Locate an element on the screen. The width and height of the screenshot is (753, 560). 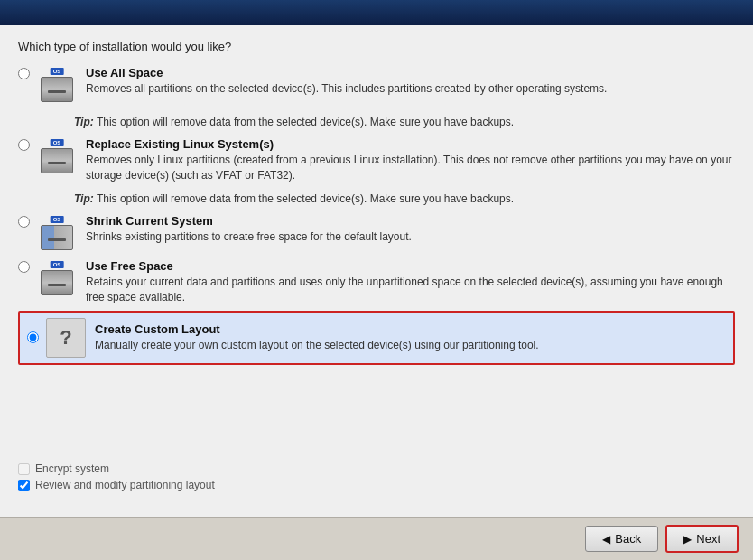
radio-shrink is located at coordinates (23, 222).